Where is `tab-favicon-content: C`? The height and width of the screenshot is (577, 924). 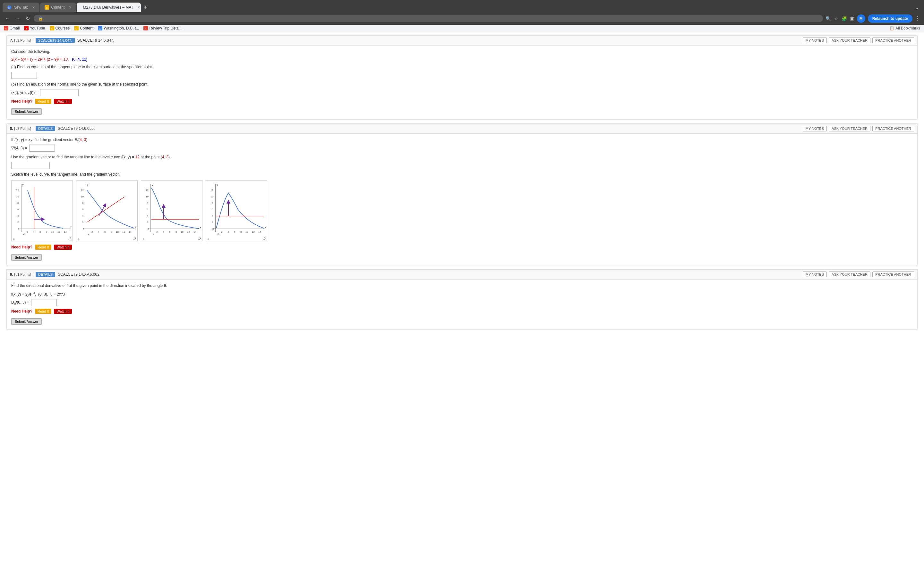 tab-favicon-content: C is located at coordinates (47, 7).